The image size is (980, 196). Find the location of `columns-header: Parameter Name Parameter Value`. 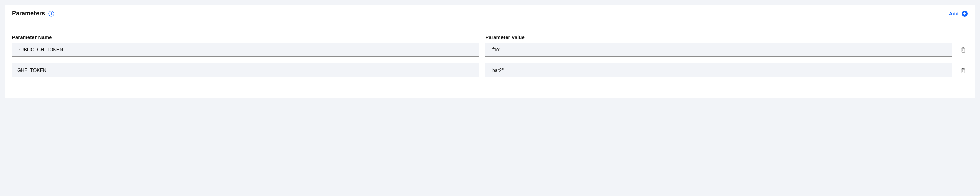

columns-header: Parameter Name Parameter Value is located at coordinates (490, 37).